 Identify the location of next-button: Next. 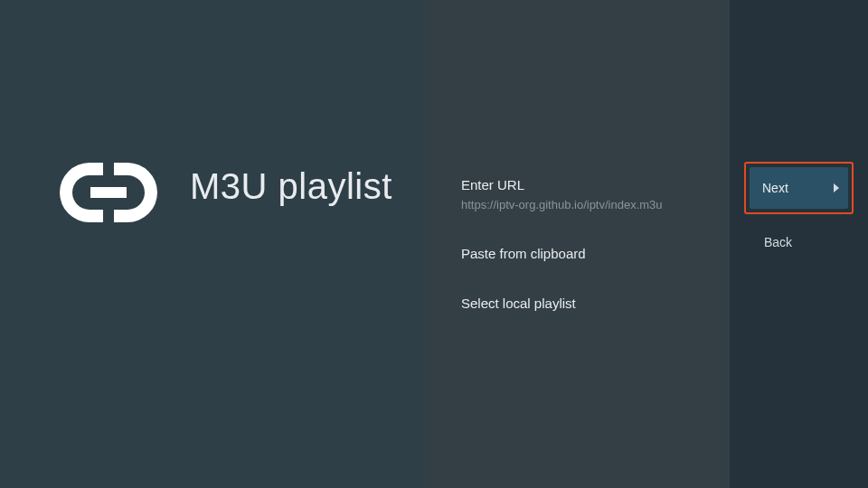
(799, 188).